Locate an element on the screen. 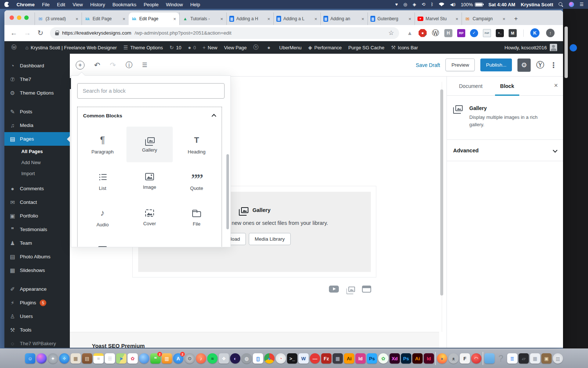  browser-tab: Adding a H × is located at coordinates (250, 19).